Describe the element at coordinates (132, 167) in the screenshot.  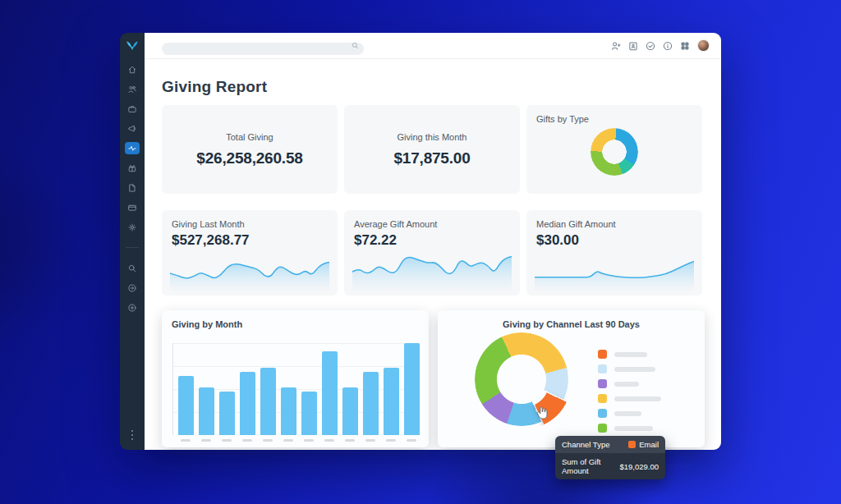
I see `sidebar-item-gifts` at that location.